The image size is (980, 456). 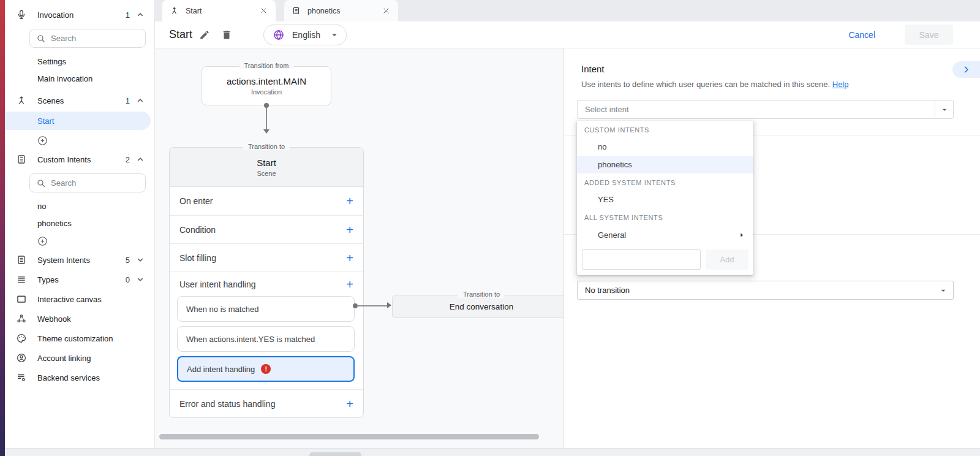 What do you see at coordinates (266, 284) in the screenshot?
I see `section-user-intent-handling: User intent handling +` at bounding box center [266, 284].